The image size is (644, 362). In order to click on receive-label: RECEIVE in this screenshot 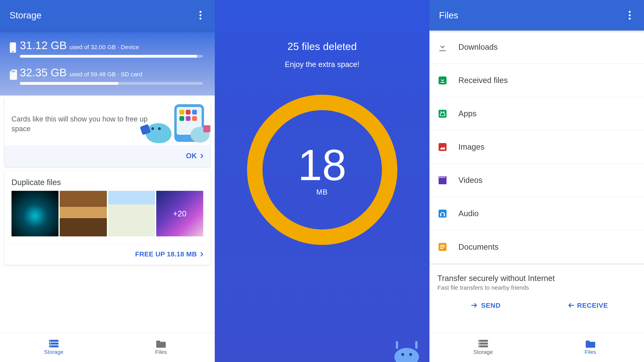, I will do `click(592, 305)`.